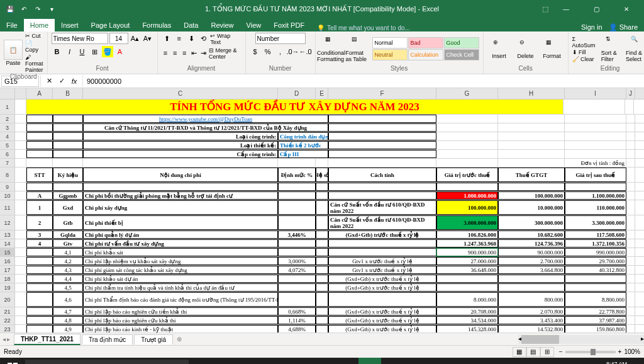  What do you see at coordinates (533, 352) in the screenshot?
I see `view-page-layout-icon: ▤` at bounding box center [533, 352].